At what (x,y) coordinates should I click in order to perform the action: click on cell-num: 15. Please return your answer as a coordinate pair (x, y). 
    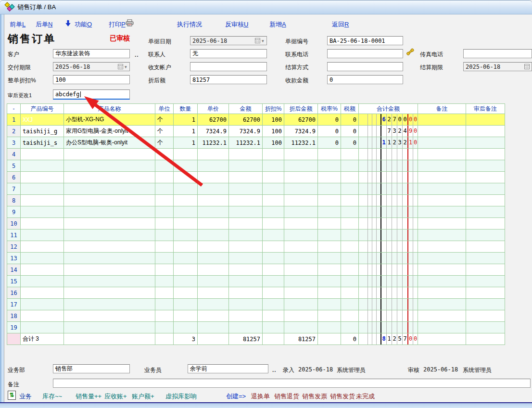
    Looking at the image, I should click on (14, 281).